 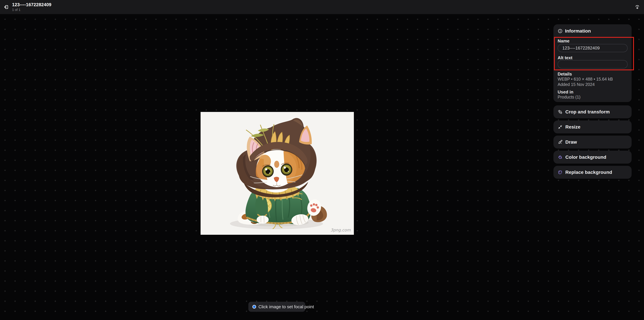 What do you see at coordinates (592, 48) in the screenshot?
I see `name-input` at bounding box center [592, 48].